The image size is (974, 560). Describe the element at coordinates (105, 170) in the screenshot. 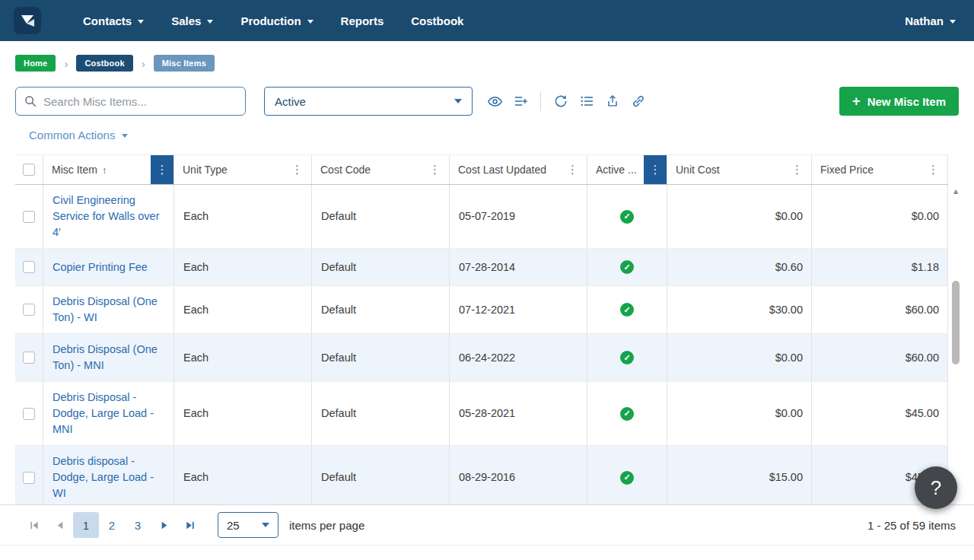

I see `sort-asc-icon: ↑` at that location.